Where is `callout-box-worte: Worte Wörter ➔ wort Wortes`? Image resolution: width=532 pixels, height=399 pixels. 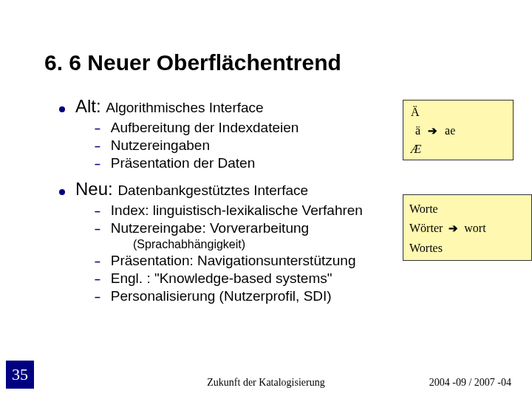 callout-box-worte: Worte Wörter ➔ wort Wortes is located at coordinates (467, 228).